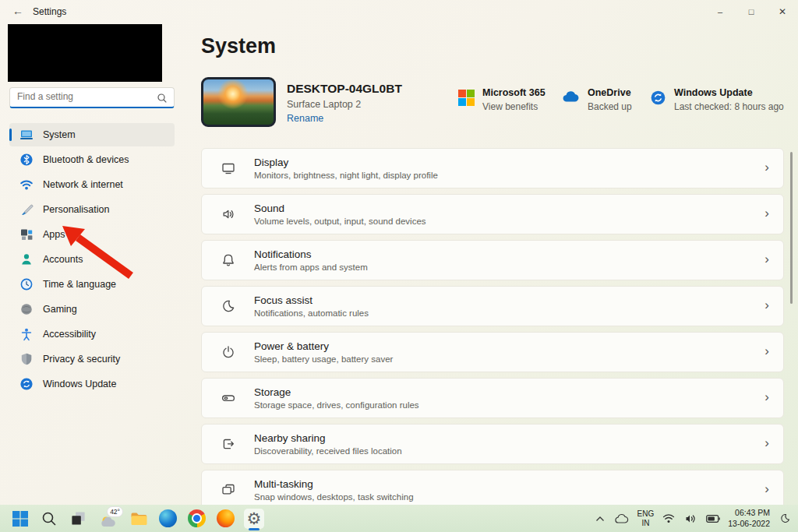 Image resolution: width=798 pixels, height=532 pixels. Describe the element at coordinates (502, 100) in the screenshot. I see `status-card-microsoft-365: Microsoft 365 View benefits` at that location.